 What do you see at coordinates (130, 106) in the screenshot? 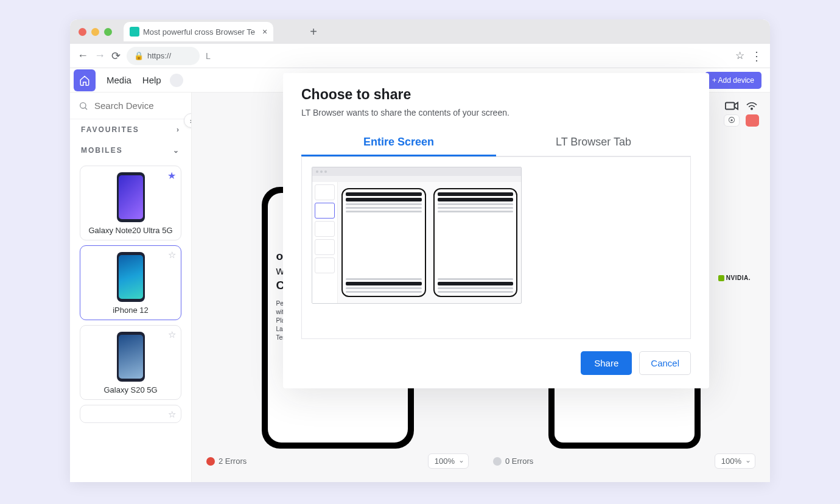
I see `search-row` at bounding box center [130, 106].